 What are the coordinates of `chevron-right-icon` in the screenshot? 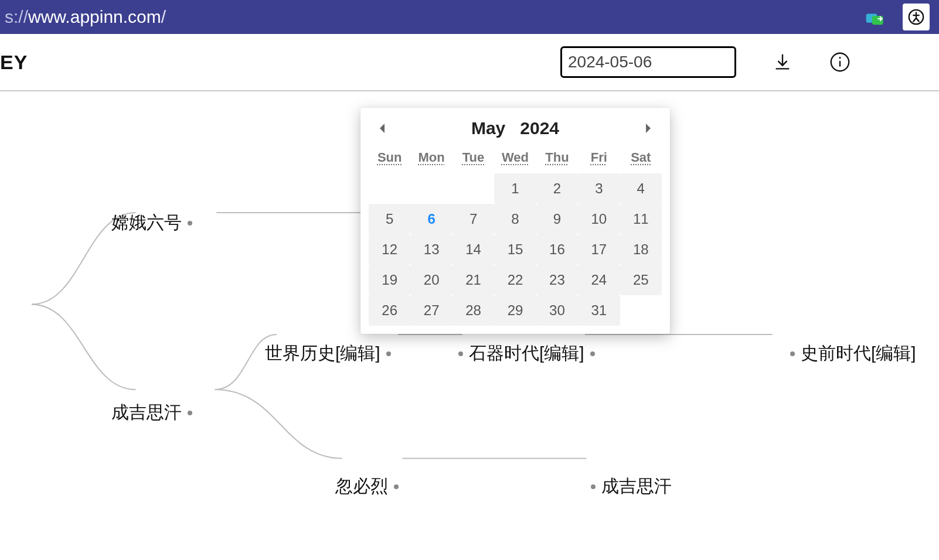 It's located at (648, 128).